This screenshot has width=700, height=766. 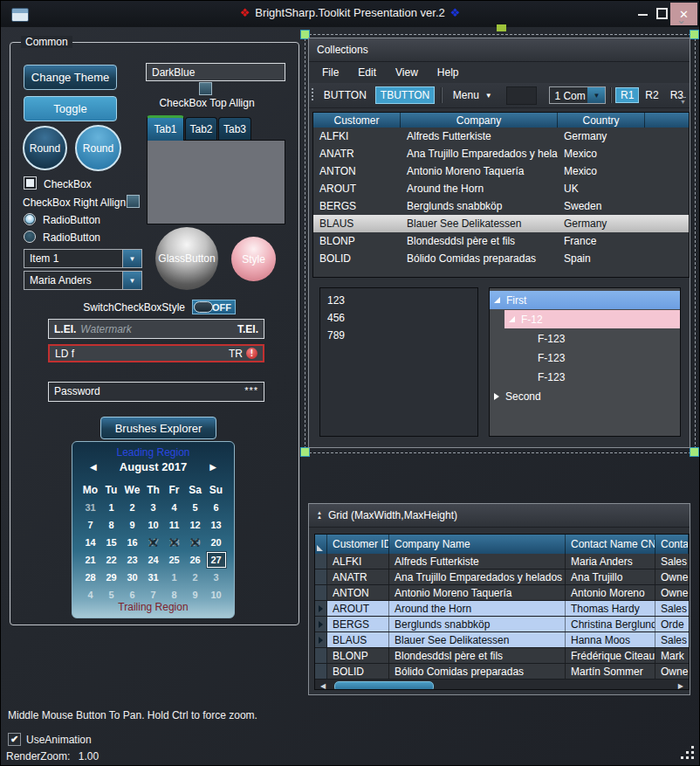 What do you see at coordinates (501, 189) in the screenshot?
I see `table-row: AROUTAround the HornUK` at bounding box center [501, 189].